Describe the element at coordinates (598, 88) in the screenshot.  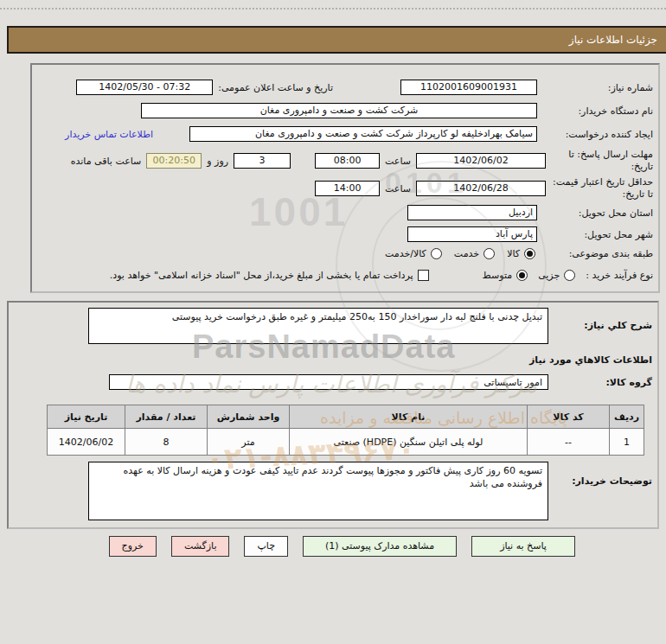
I see `need-number-label: شماره نیاز:` at that location.